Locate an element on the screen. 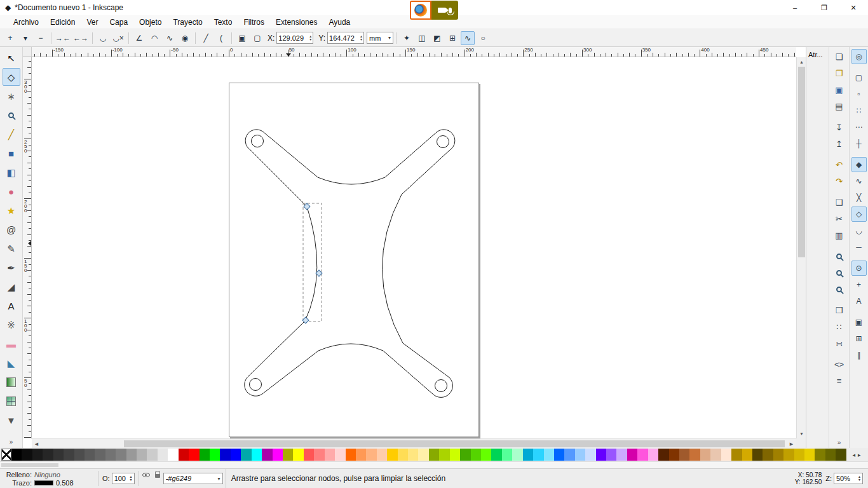  snap-toggle: ◎ is located at coordinates (859, 57).